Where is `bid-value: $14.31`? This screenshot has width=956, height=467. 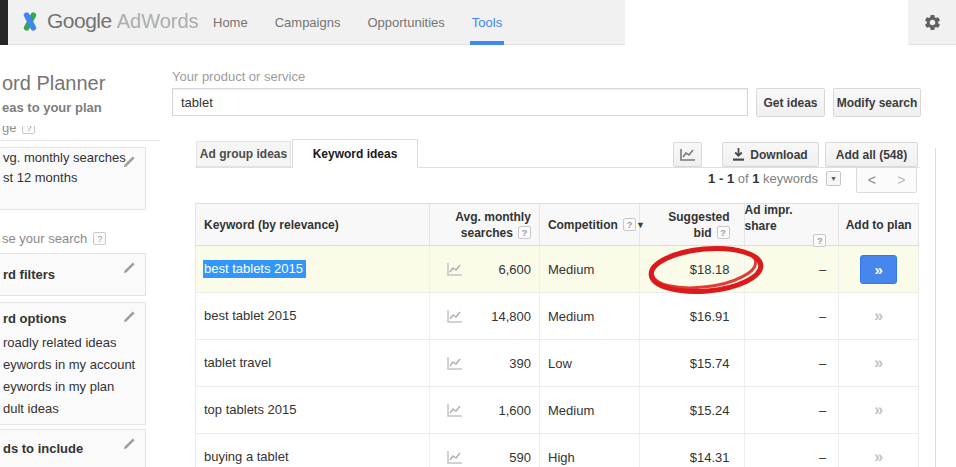
bid-value: $14.31 is located at coordinates (710, 458).